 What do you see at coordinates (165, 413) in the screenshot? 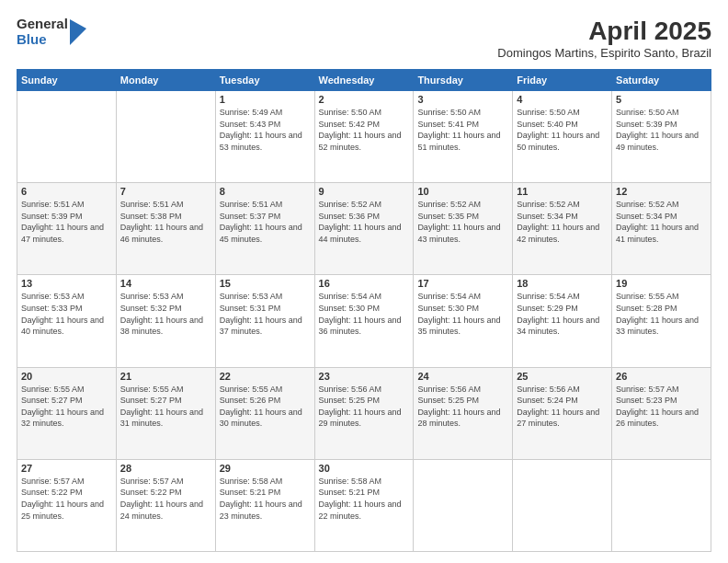
I see `calendar-cell: 21Sunrise: 5:55 AMSunset: 5:27 PMDayligh…` at bounding box center [165, 413].